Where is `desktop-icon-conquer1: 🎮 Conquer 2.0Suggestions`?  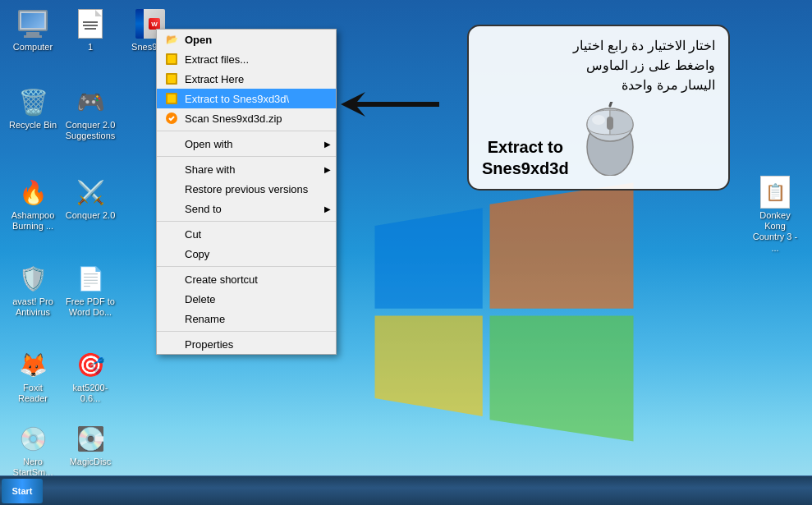 desktop-icon-conquer1: 🎮 Conquer 2.0Suggestions is located at coordinates (90, 113).